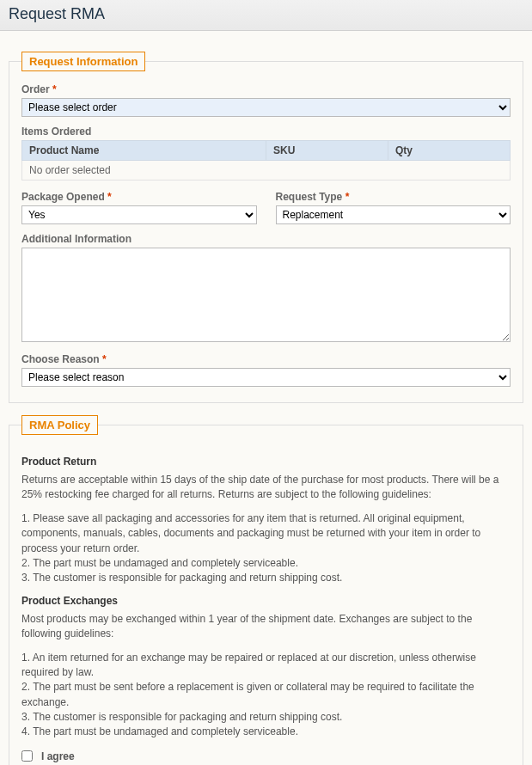 This screenshot has width=532, height=765. What do you see at coordinates (327, 151) in the screenshot?
I see `col-sku: SKU` at bounding box center [327, 151].